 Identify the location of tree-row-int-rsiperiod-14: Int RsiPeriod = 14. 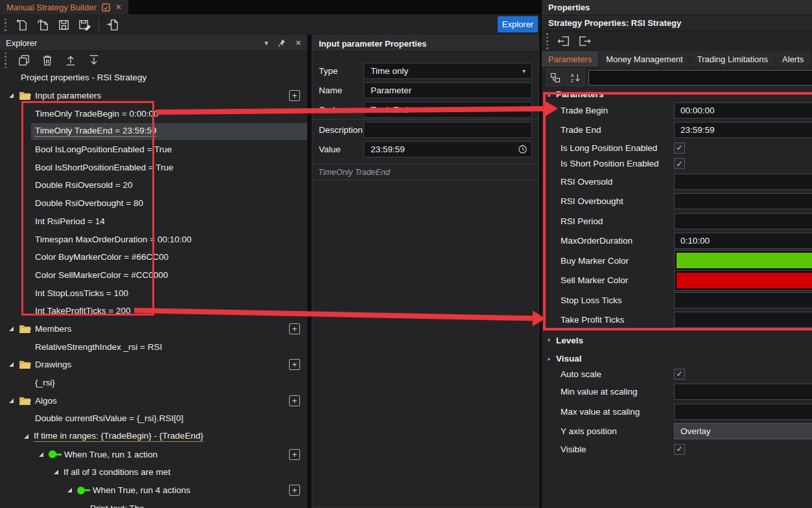
(154, 222).